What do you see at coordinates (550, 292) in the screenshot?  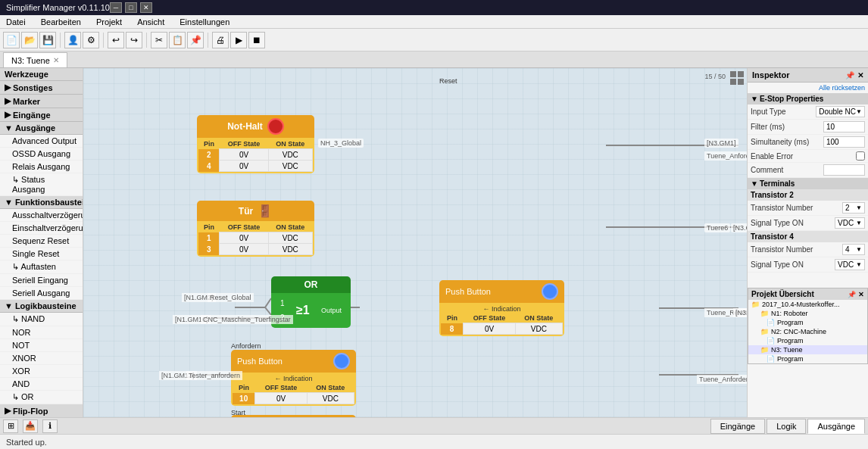 I see `pb-reset-indicator` at bounding box center [550, 292].